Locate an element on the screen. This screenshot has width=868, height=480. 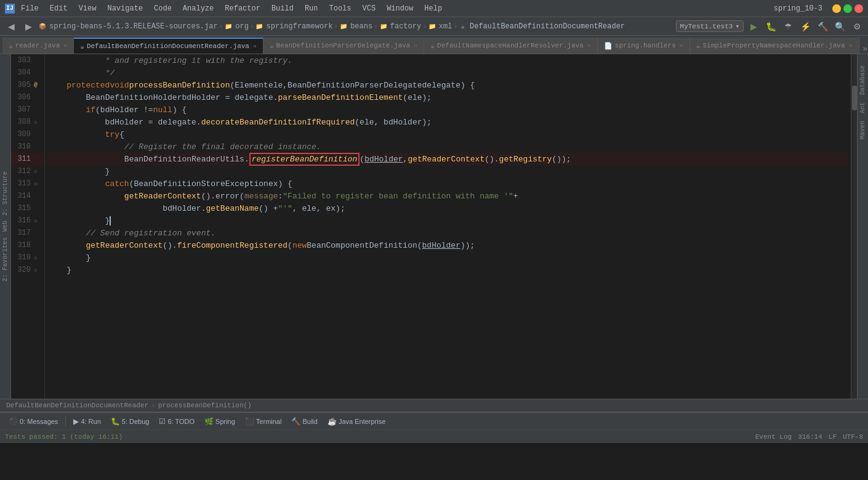
crumb-factory: factory is located at coordinates (406, 26).